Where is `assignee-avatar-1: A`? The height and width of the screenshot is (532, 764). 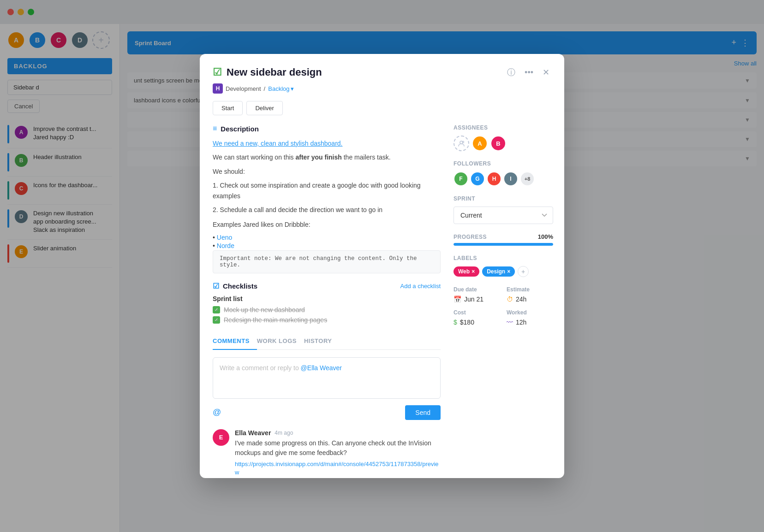 assignee-avatar-1: A is located at coordinates (480, 143).